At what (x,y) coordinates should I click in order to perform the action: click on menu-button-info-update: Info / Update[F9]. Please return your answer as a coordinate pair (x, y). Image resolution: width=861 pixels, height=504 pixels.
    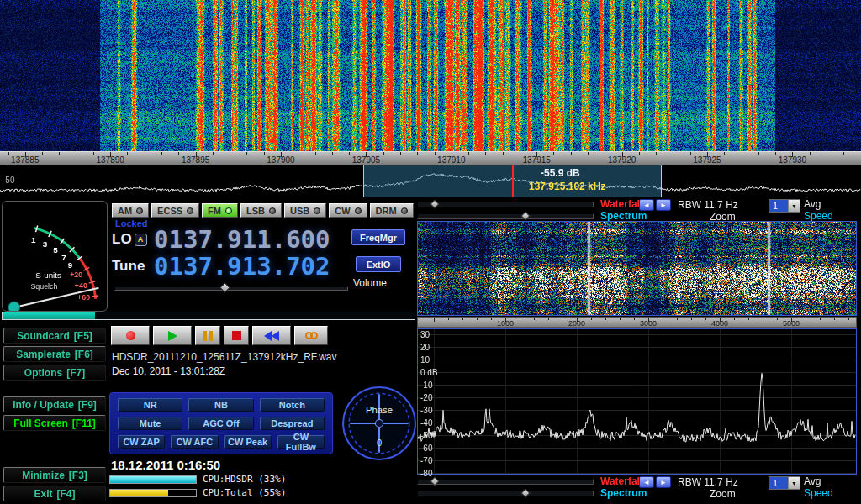
    Looking at the image, I should click on (55, 405).